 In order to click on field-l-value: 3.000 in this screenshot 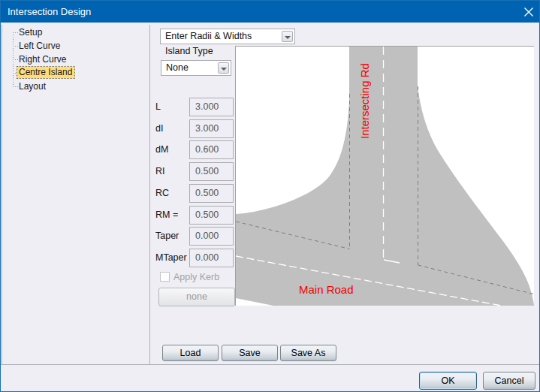, I will do `click(207, 107)`.